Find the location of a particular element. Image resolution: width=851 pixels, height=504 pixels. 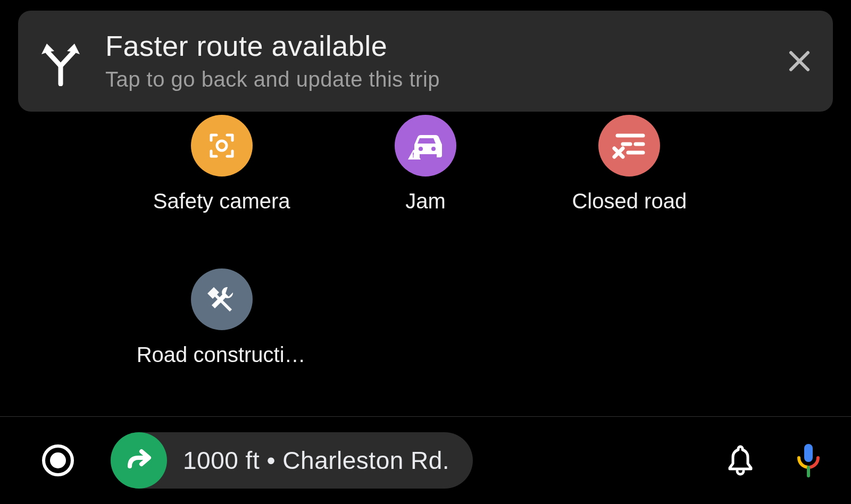

launcher-button is located at coordinates (58, 460).